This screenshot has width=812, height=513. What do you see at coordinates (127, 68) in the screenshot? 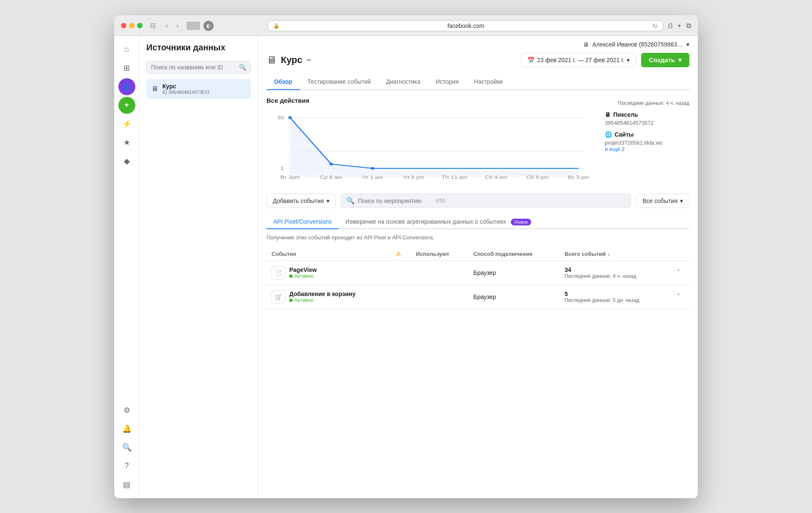
I see `sidebar-icon-grid: ⊞` at bounding box center [127, 68].